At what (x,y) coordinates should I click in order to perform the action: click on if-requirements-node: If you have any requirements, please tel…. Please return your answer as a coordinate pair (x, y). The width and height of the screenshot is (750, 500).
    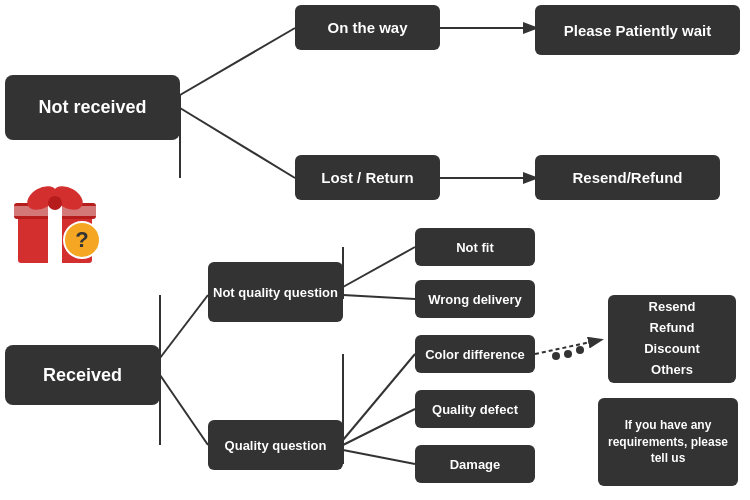
    Looking at the image, I should click on (668, 442).